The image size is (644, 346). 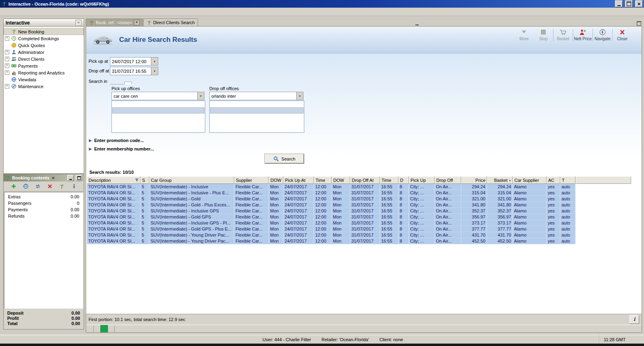 What do you see at coordinates (252, 180) in the screenshot?
I see `column-supplier: Supplier` at bounding box center [252, 180].